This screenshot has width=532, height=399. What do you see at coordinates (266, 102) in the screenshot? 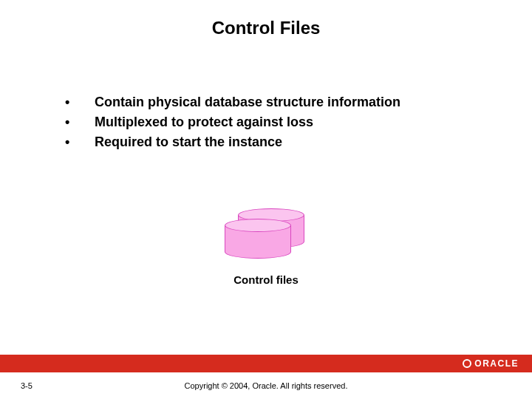
I see `bullet-item: • Contain physical database structure in…` at bounding box center [266, 102].